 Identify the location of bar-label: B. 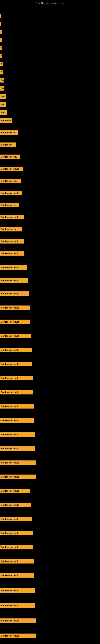
(1, 48).